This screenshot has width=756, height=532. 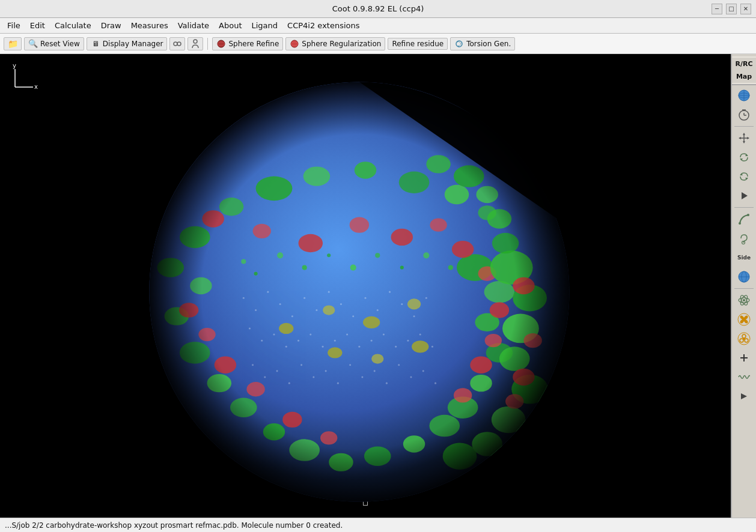 I want to click on plus-button, so click(x=744, y=358).